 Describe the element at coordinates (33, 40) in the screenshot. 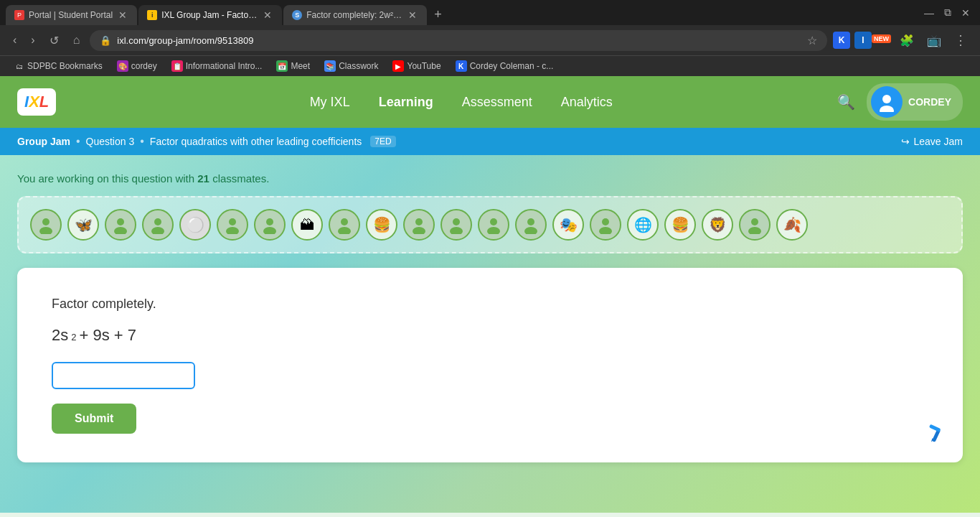

I see `forward-button: ›` at that location.